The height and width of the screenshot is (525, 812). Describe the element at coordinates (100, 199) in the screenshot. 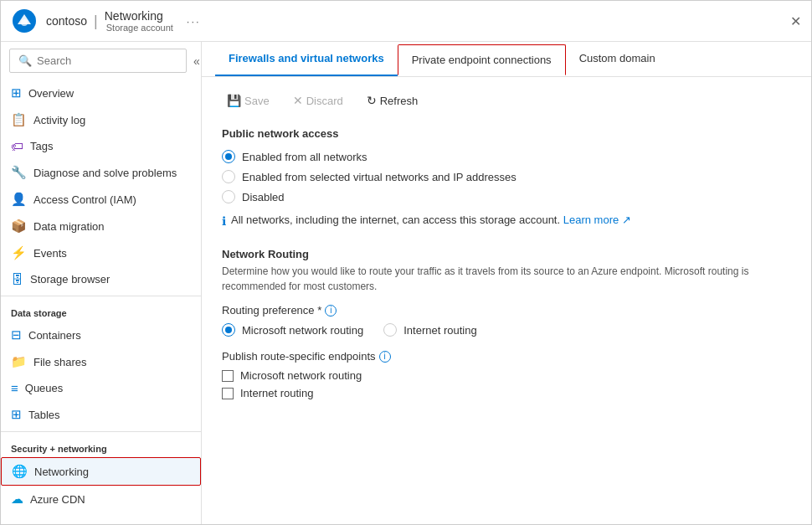

I see `sidebar-item-access-control: 👤 Access Control (IAM)` at that location.